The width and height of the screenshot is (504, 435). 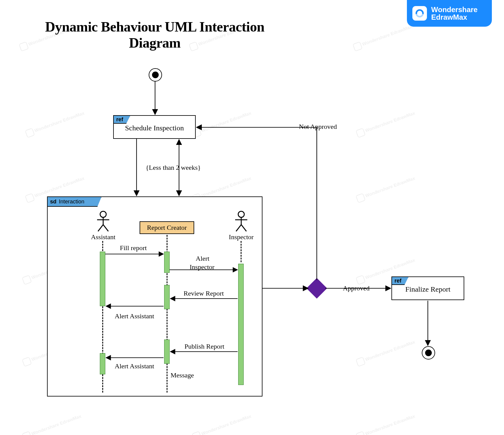 What do you see at coordinates (173, 168) in the screenshot?
I see `guard-constraint: {Less than 2 weeks}` at bounding box center [173, 168].